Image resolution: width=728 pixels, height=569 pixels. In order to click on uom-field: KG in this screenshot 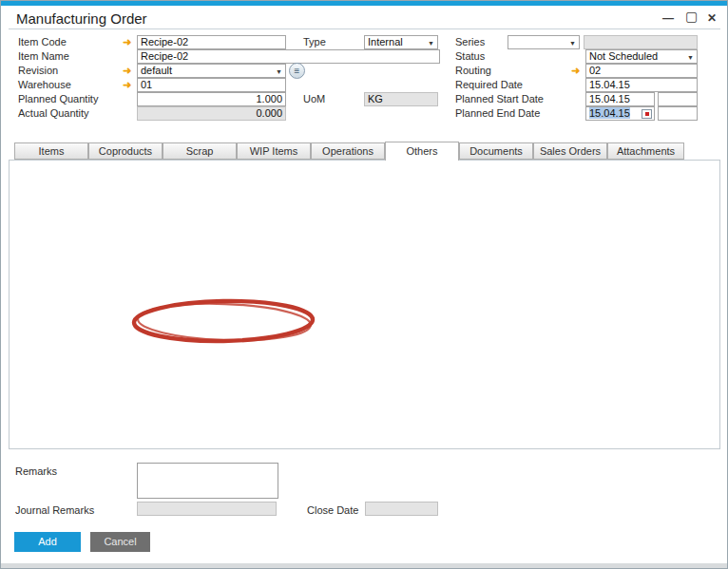, I will do `click(401, 99)`.